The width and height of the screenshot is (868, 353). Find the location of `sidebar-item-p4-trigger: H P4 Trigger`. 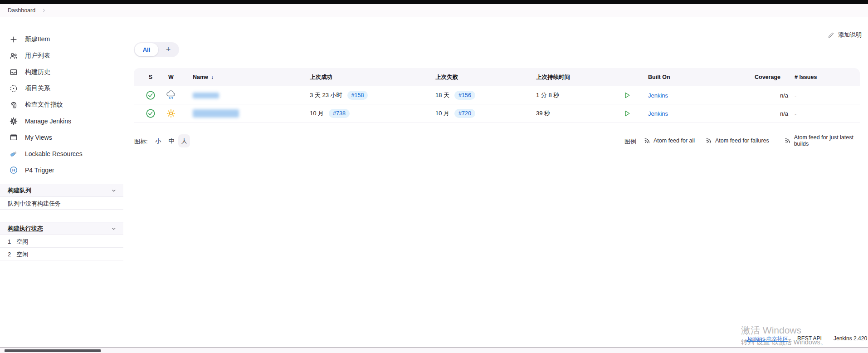

sidebar-item-p4-trigger: H P4 Trigger is located at coordinates (62, 170).